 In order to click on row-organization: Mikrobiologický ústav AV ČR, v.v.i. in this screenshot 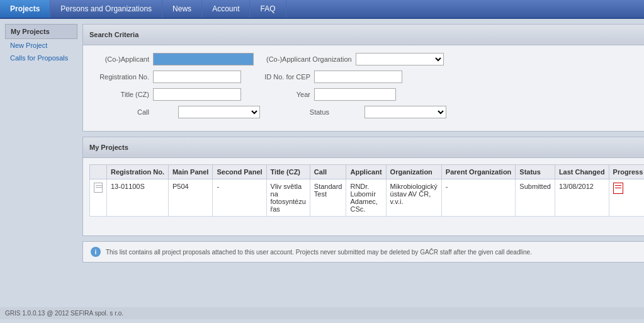, I will do `click(414, 198)`.